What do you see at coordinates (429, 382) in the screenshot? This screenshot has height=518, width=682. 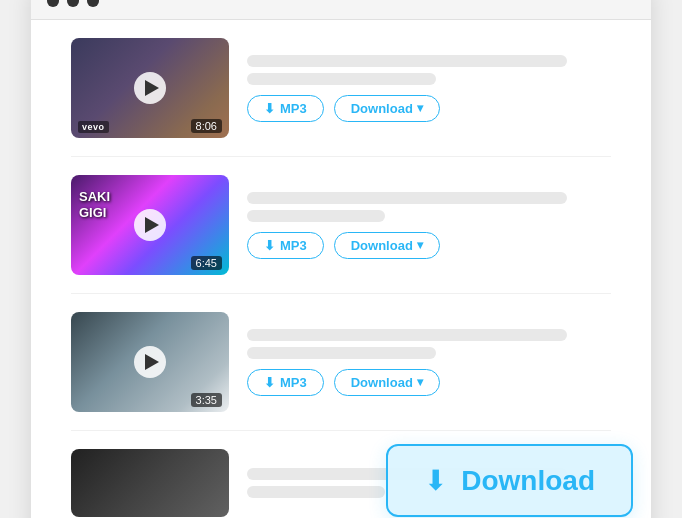 I see `btn-row-3: ⬇ MP3 Download ▾` at bounding box center [429, 382].